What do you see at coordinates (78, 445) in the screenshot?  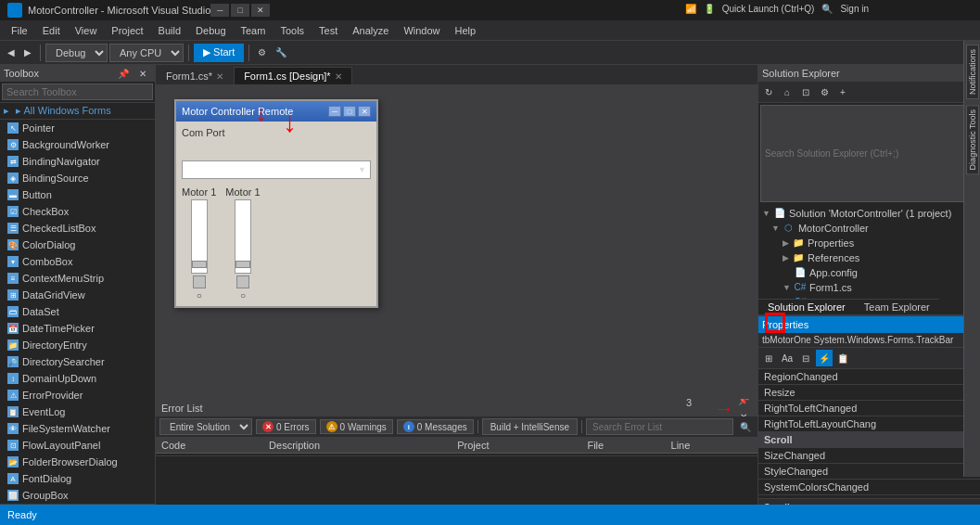 I see `toolbox-item-flowlayout: ⊡FlowLayoutPanel` at bounding box center [78, 445].